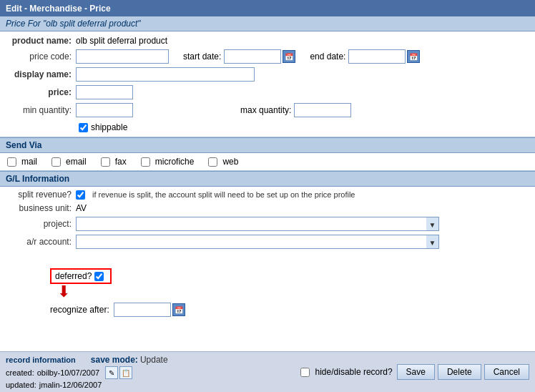  Describe the element at coordinates (323, 110) in the screenshot. I see `max-quantity-input` at that location.